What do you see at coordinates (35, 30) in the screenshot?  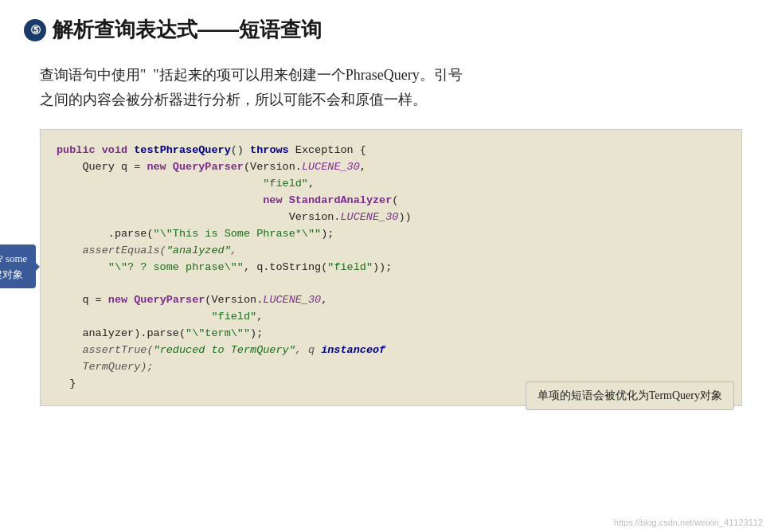 I see `section-badge: ⑤` at bounding box center [35, 30].